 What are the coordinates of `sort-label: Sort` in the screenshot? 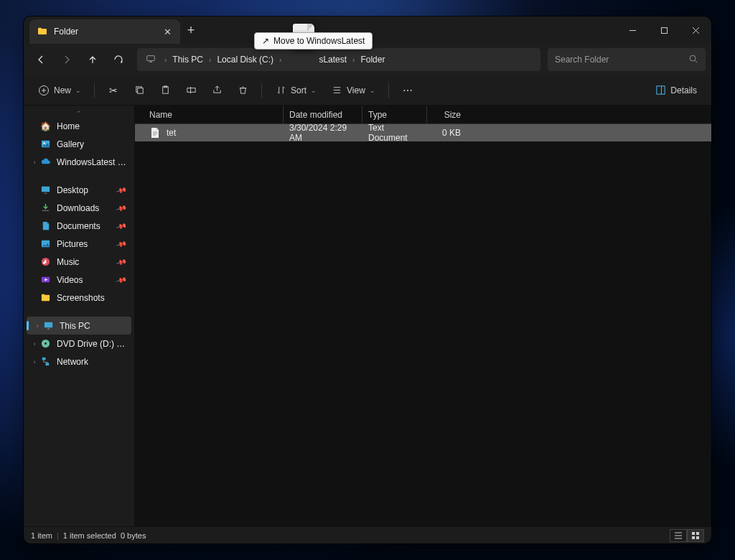 It's located at (299, 90).